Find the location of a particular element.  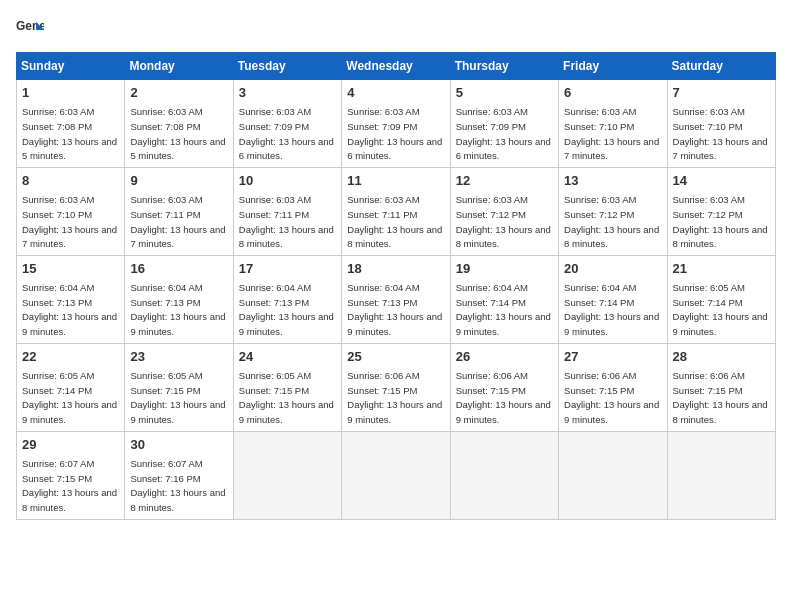

day-cell: 14Sunrise: 6:03 AMSunset: 7:12 PMDayligh… is located at coordinates (721, 211).